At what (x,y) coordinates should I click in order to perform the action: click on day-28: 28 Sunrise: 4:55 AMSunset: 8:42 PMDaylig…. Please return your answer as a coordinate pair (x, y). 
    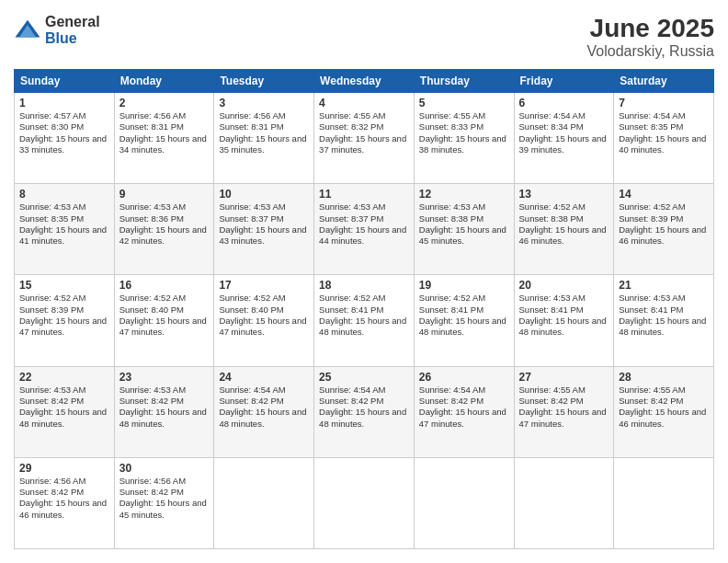
    Looking at the image, I should click on (664, 412).